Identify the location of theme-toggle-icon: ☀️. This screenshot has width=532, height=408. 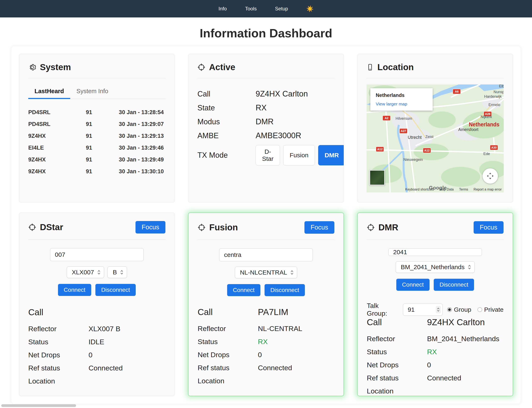
(310, 9).